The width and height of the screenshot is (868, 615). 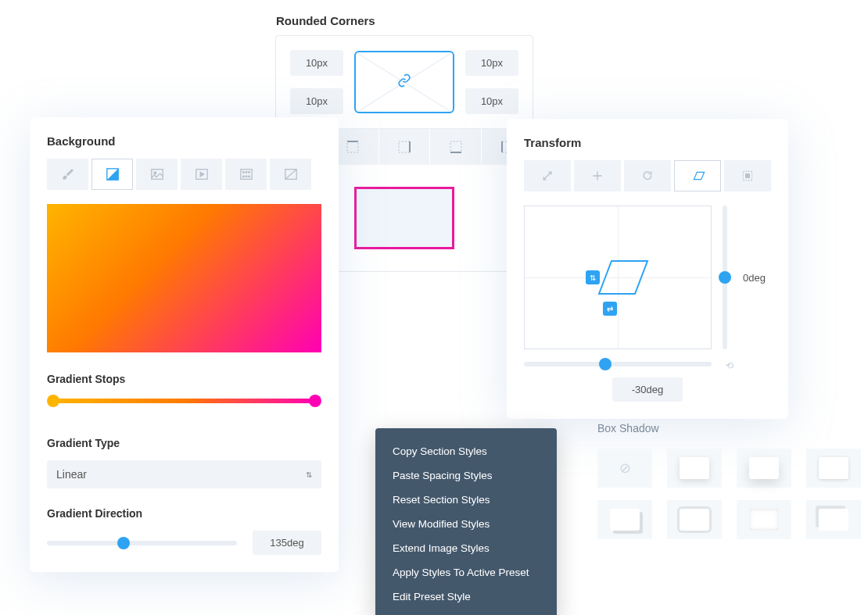 What do you see at coordinates (185, 474) in the screenshot?
I see `gradient-type-select: Linear` at bounding box center [185, 474].